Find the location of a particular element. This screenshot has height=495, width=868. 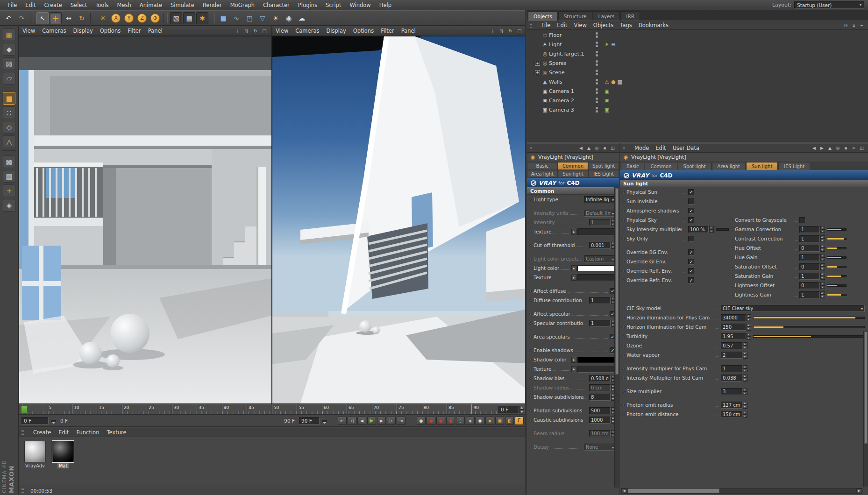

attribute-row: Area speculars is located at coordinates (573, 337).